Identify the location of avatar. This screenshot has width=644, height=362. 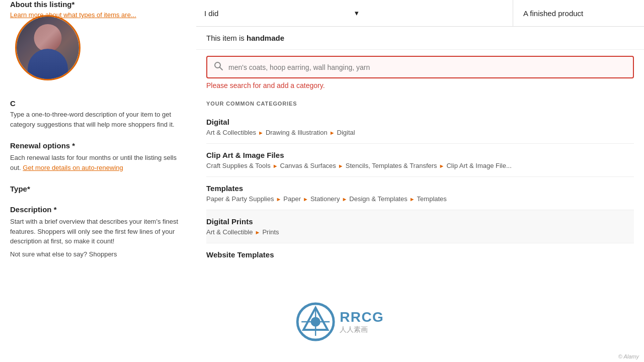
(48, 48).